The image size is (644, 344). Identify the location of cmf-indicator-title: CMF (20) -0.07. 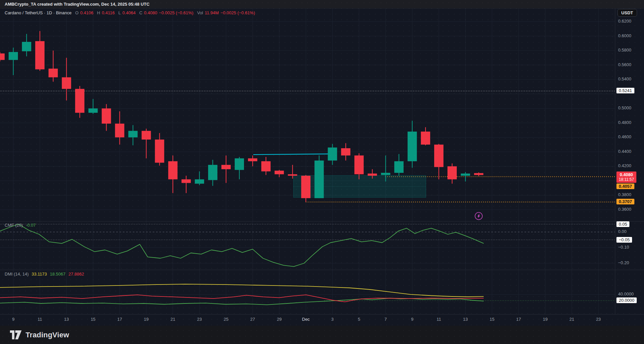
(20, 225).